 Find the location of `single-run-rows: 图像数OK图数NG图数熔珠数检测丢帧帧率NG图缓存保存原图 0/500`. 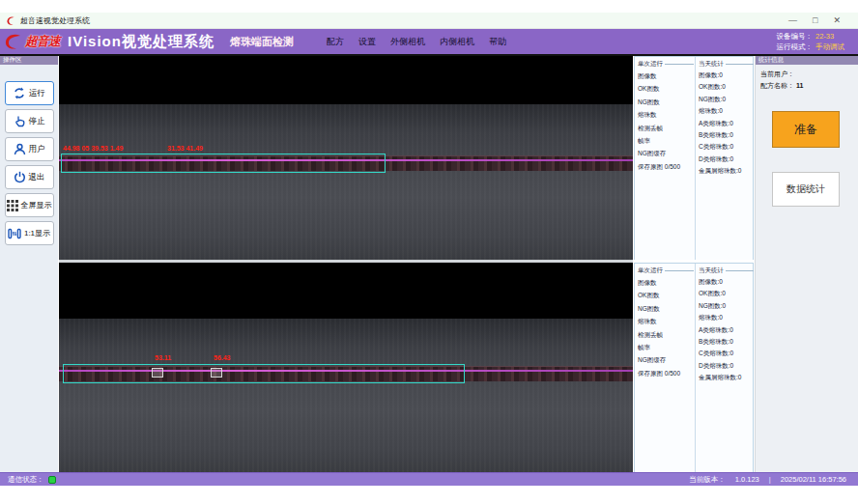

single-run-rows: 图像数OK图数NG图数熔珠数检测丢帧帧率NG图缓存保存原图 0/500 is located at coordinates (666, 328).